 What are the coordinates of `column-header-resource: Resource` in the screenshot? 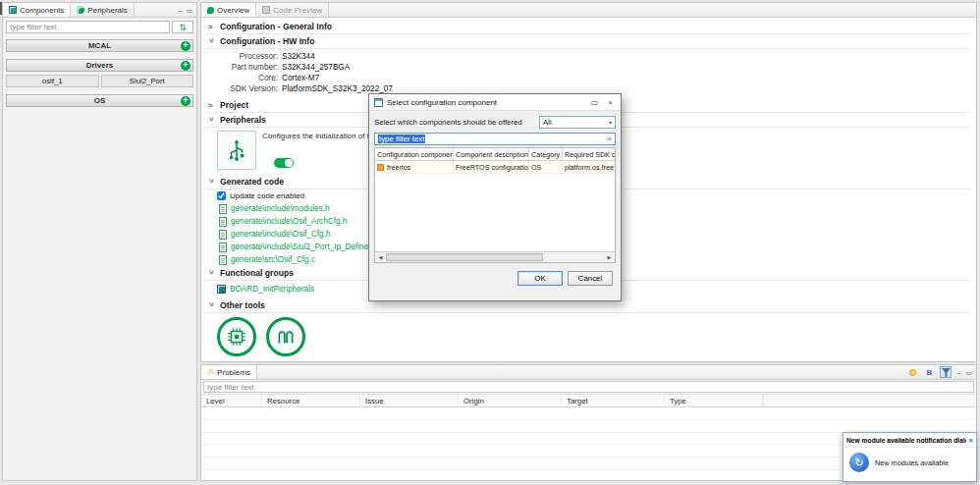 It's located at (311, 401).